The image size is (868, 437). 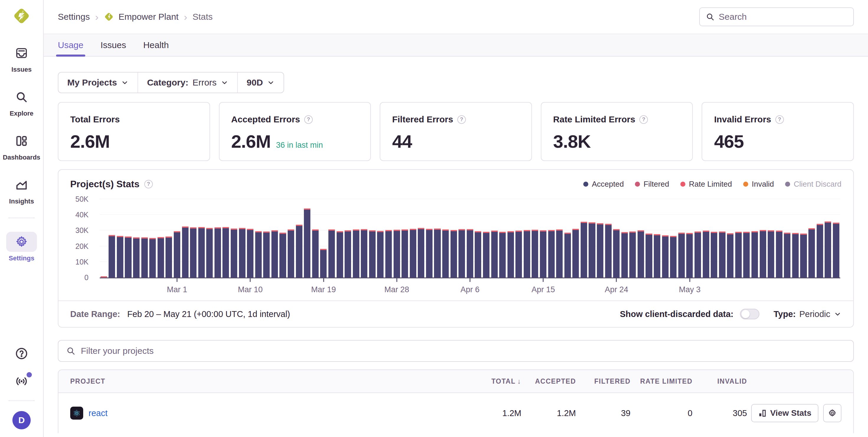 What do you see at coordinates (22, 354) in the screenshot?
I see `help-button` at bounding box center [22, 354].